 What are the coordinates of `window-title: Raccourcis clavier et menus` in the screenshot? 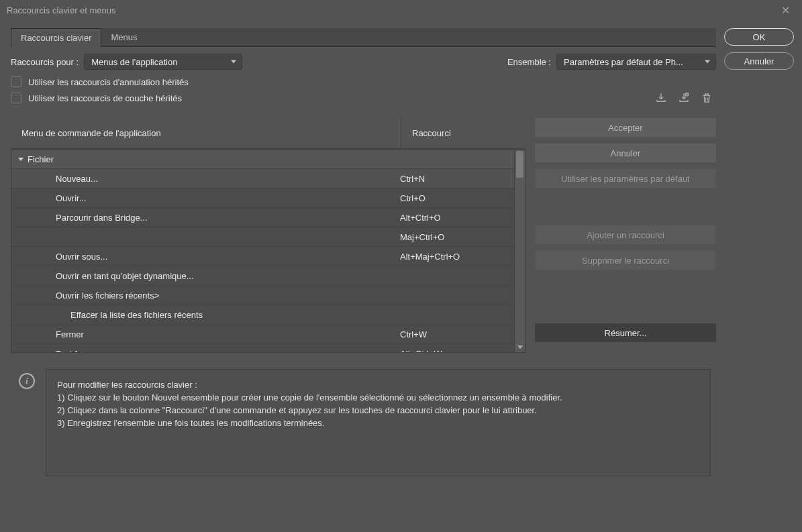 It's located at (62, 11).